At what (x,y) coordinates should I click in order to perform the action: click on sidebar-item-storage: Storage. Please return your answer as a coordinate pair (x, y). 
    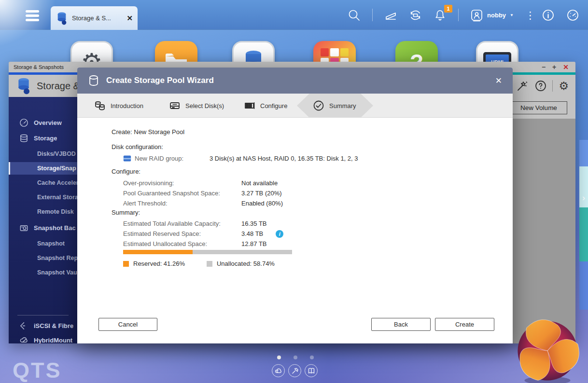
    Looking at the image, I should click on (43, 138).